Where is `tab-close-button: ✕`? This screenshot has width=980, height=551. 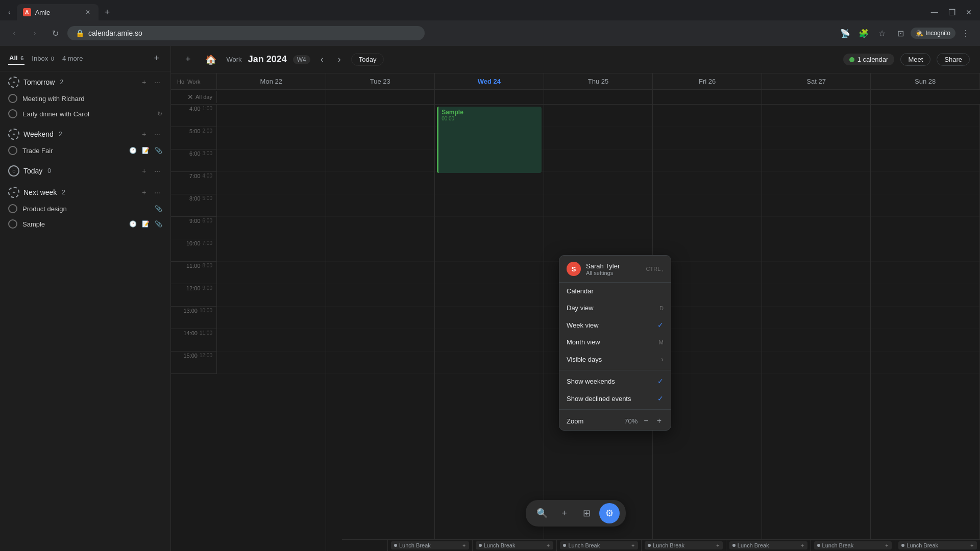
tab-close-button: ✕ is located at coordinates (88, 12).